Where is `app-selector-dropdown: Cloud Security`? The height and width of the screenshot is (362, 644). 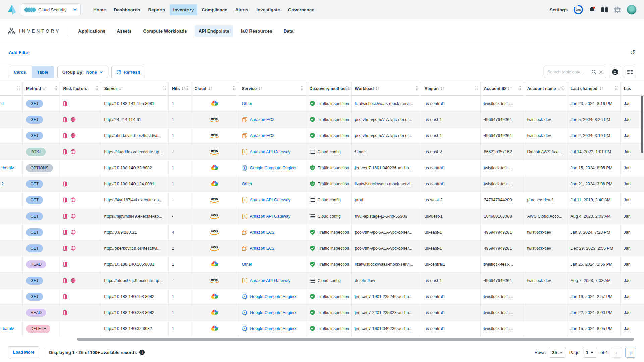
app-selector-dropdown: Cloud Security is located at coordinates (51, 10).